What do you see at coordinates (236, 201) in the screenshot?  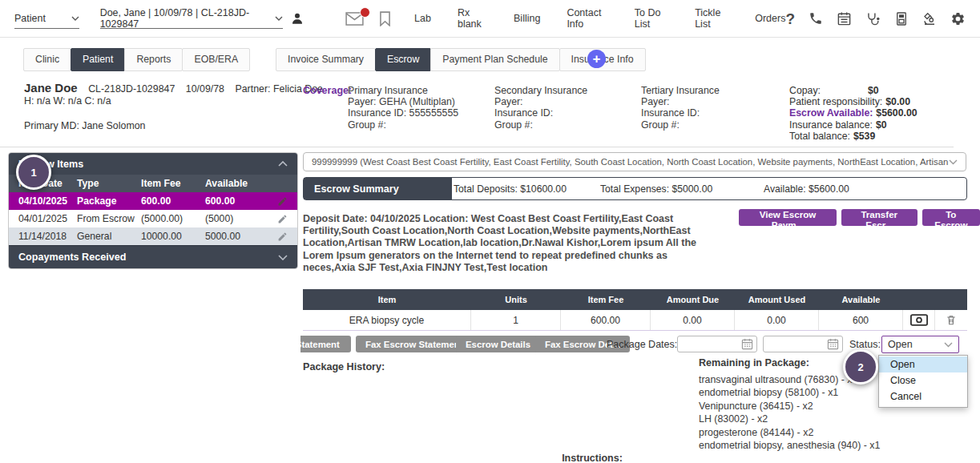 I see `row-available: 600.00` at bounding box center [236, 201].